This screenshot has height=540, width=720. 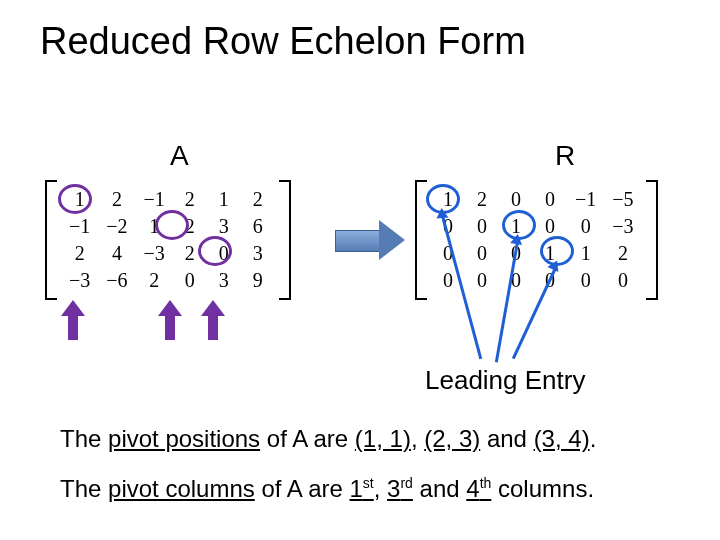 What do you see at coordinates (327, 489) in the screenshot?
I see `pivot-columns-text: The pivot columns of A are 1st, 3rd and …` at bounding box center [327, 489].